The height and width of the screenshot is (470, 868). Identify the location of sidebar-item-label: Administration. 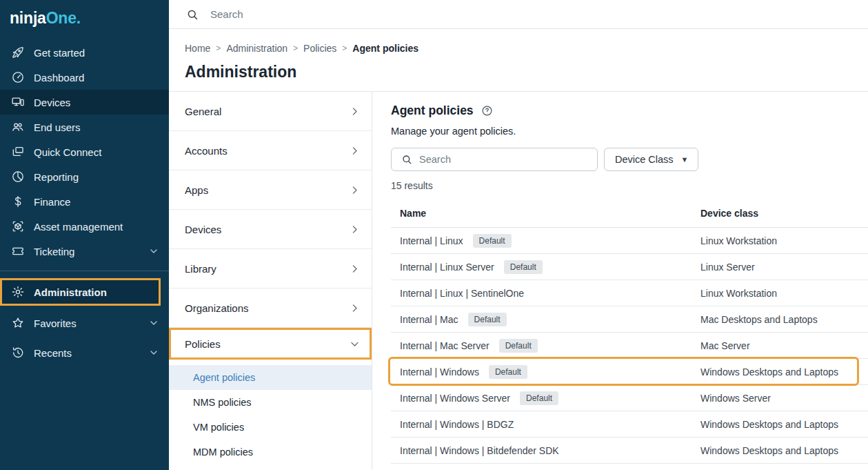
(70, 293).